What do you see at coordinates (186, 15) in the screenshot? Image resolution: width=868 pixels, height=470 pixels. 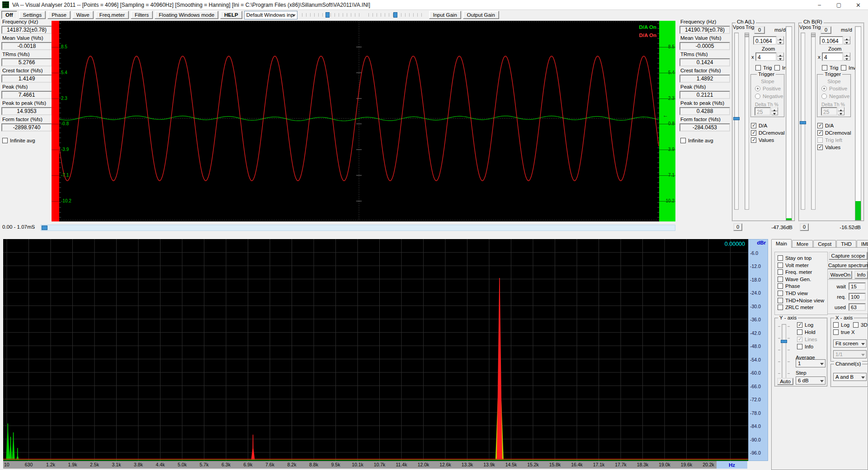 I see `toolbar-button-floating-windows-mode: Floating Windows mode` at bounding box center [186, 15].